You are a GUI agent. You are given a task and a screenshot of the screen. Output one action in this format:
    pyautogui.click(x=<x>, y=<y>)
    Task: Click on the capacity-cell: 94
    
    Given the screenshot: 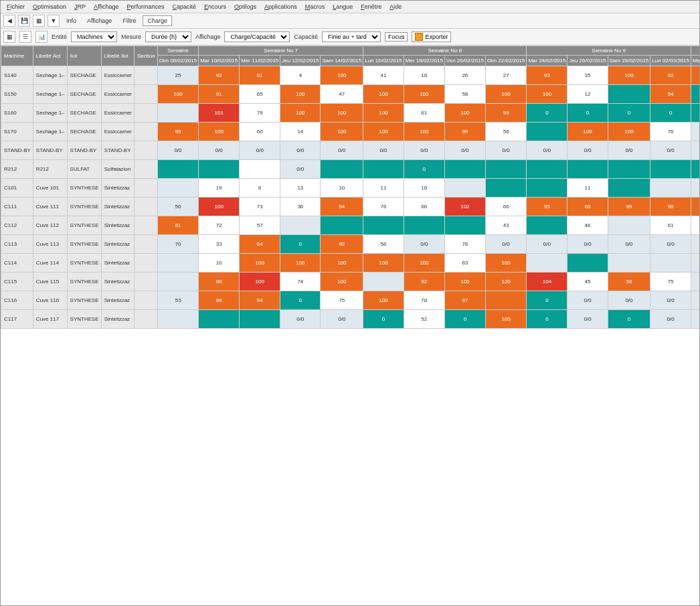 What is the action you would take?
    pyautogui.click(x=260, y=301)
    